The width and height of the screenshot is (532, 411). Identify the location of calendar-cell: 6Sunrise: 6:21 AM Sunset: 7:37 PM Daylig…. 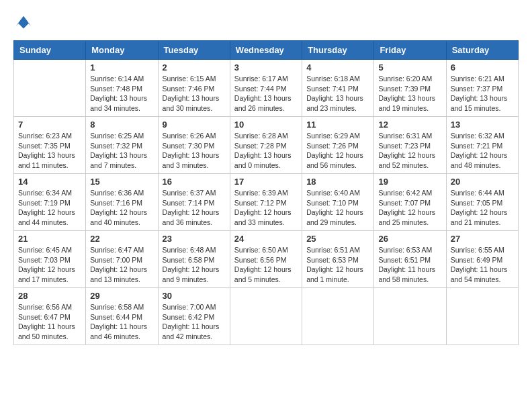
(482, 89).